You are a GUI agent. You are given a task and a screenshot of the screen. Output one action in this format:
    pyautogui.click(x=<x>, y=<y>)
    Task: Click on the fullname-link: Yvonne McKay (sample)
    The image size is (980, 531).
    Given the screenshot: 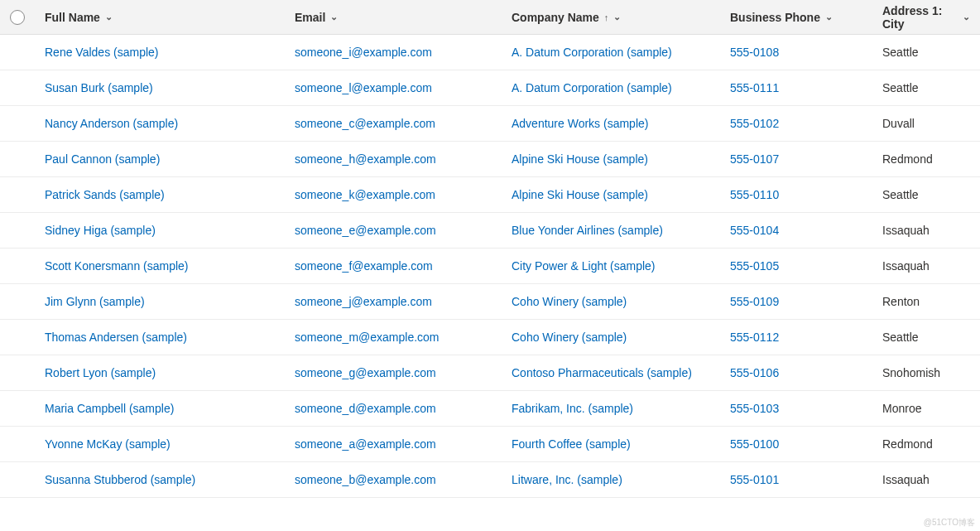 What is the action you would take?
    pyautogui.click(x=108, y=444)
    